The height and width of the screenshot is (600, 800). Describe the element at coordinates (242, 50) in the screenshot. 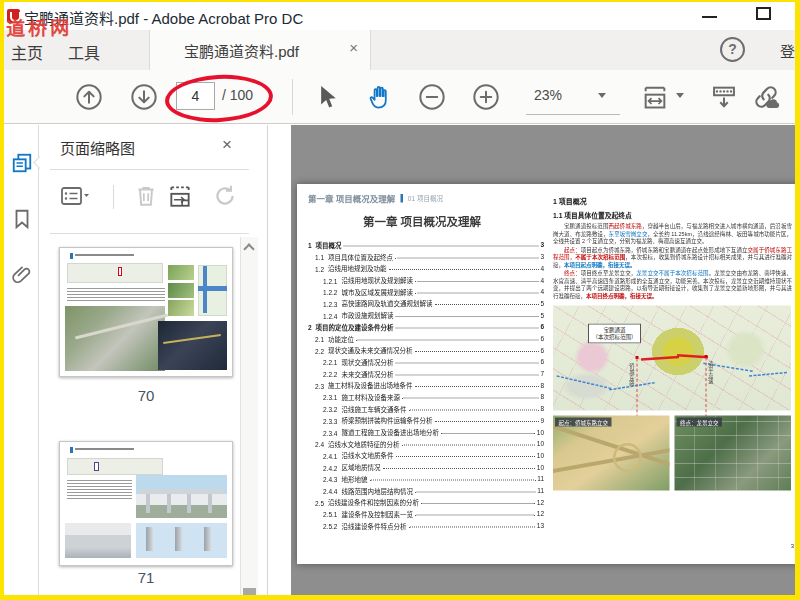

I see `document-tab-label: 宝鹏通道资料.pdf` at that location.